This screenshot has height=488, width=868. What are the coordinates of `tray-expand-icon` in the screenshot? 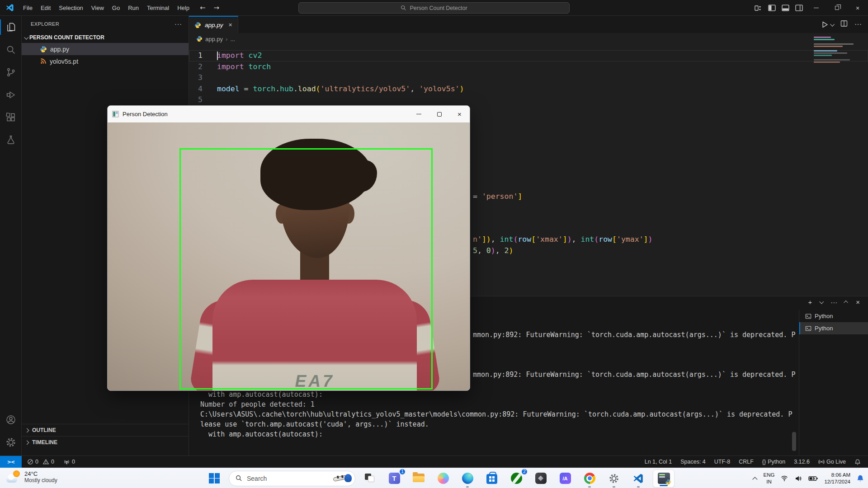 It's located at (755, 479).